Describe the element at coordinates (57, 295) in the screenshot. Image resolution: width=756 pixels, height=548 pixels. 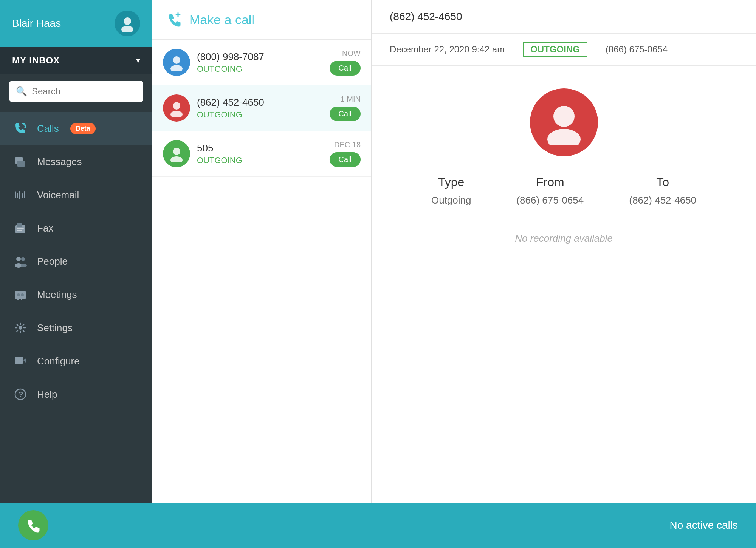
I see `sidebar-meetings-label: Meetings` at that location.